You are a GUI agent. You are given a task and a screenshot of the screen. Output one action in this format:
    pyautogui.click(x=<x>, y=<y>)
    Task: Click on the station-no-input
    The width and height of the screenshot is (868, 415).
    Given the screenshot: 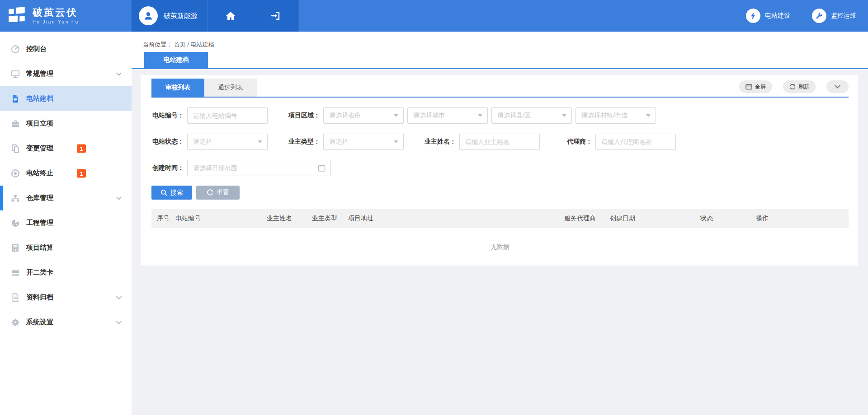 What is the action you would take?
    pyautogui.click(x=227, y=116)
    